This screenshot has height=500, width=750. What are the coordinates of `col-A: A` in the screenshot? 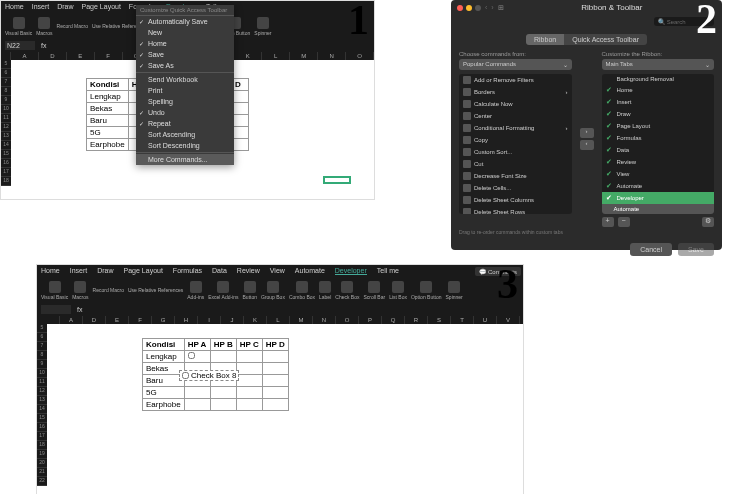 It's located at (25, 56).